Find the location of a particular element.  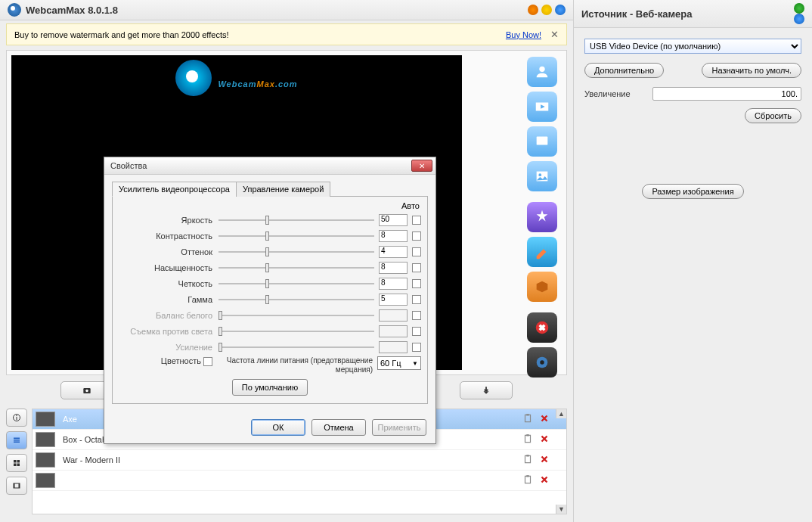

download-button is located at coordinates (486, 390).